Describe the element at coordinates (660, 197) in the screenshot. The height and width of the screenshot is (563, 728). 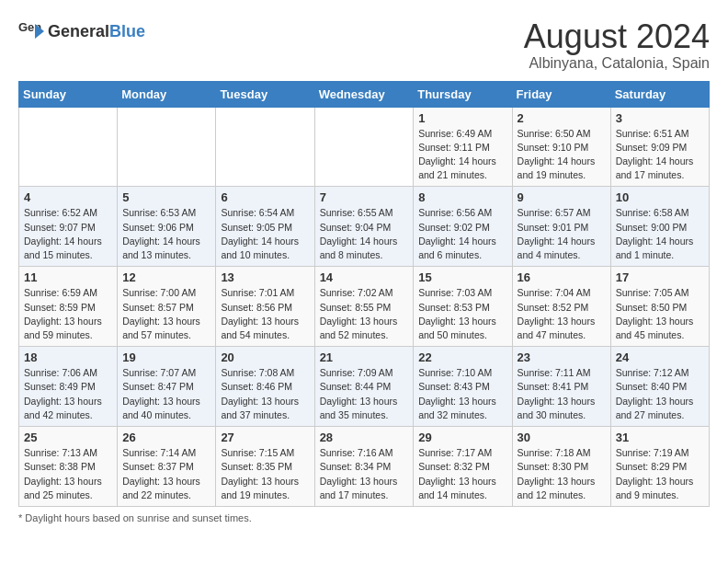
I see `day-number: 10` at that location.